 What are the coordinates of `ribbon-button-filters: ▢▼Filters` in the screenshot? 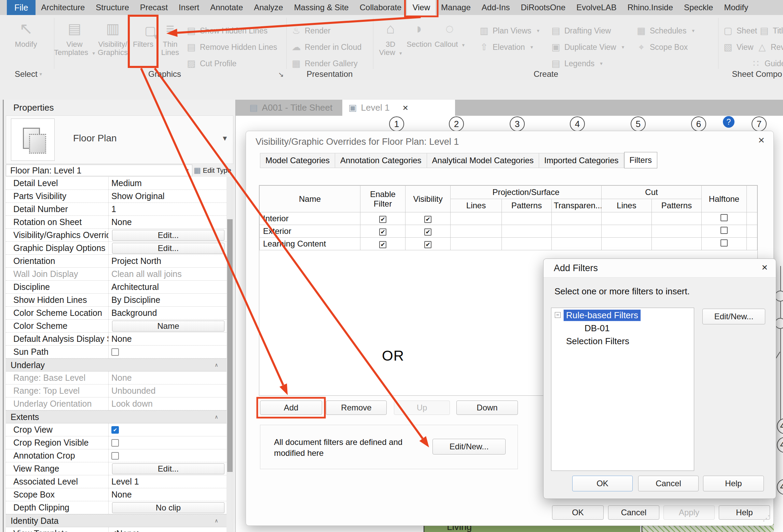 It's located at (143, 42).